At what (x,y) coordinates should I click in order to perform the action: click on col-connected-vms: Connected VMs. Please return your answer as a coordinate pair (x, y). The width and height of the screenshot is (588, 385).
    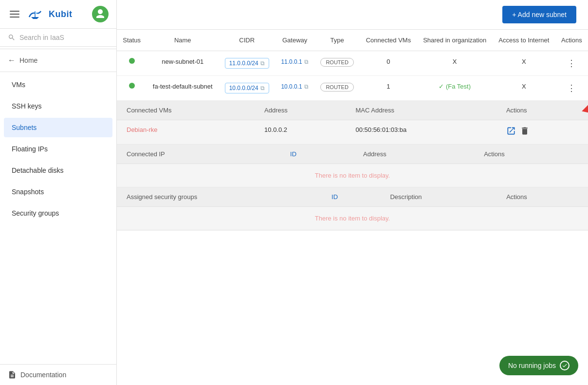
    Looking at the image, I should click on (388, 40).